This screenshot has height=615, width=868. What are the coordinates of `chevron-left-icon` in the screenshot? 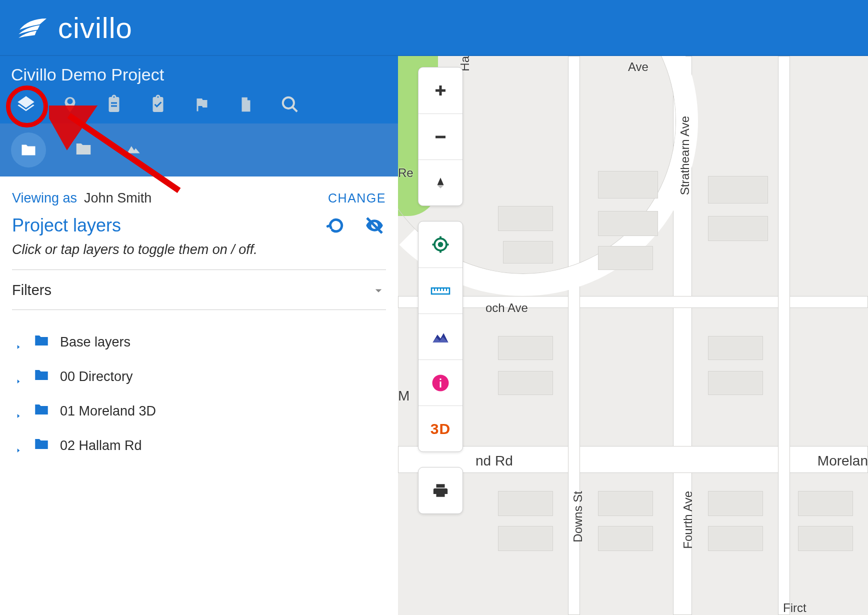 It's located at (391, 470).